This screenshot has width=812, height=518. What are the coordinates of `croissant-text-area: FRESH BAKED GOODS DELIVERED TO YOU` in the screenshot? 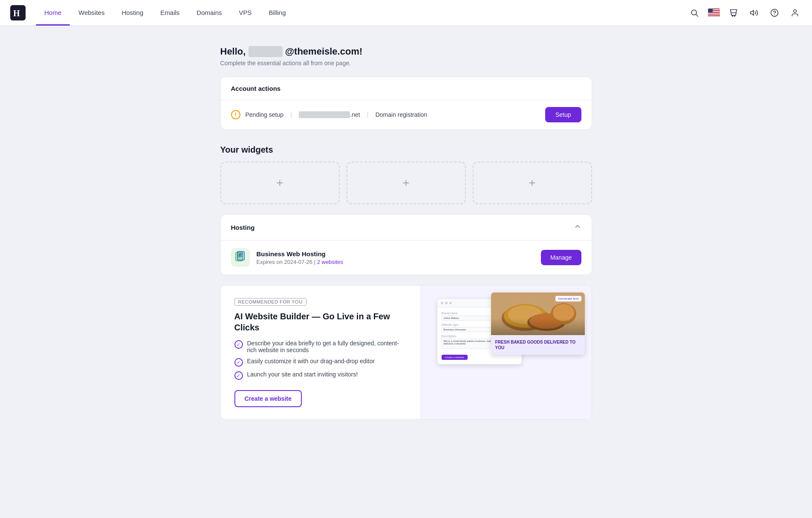 It's located at (538, 345).